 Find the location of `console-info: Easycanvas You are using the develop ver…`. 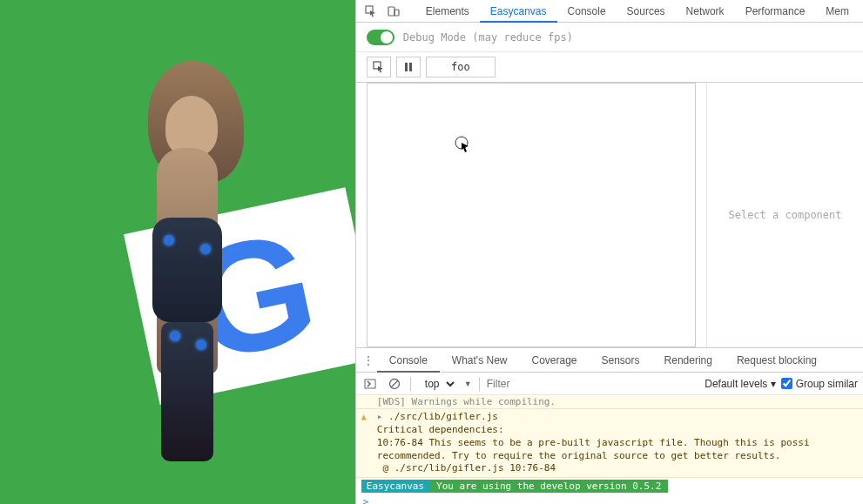

console-info: Easycanvas You are using the develop ver… is located at coordinates (610, 486).